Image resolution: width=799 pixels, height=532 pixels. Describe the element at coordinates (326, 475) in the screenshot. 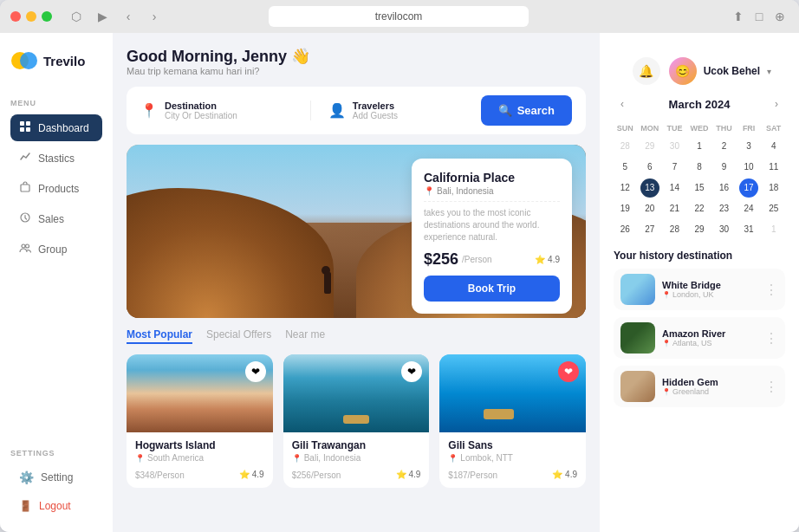

I see `per-gili: /Person` at that location.